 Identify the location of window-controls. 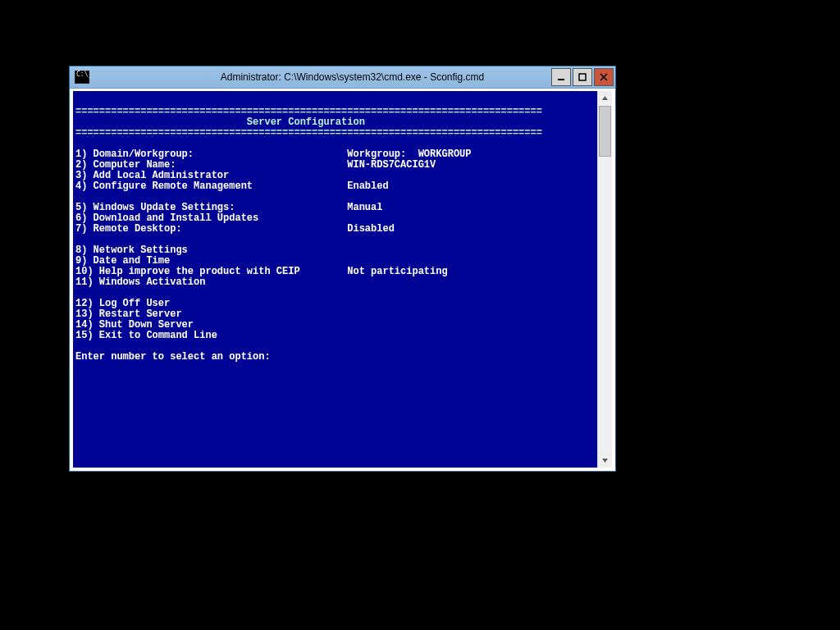
(582, 77).